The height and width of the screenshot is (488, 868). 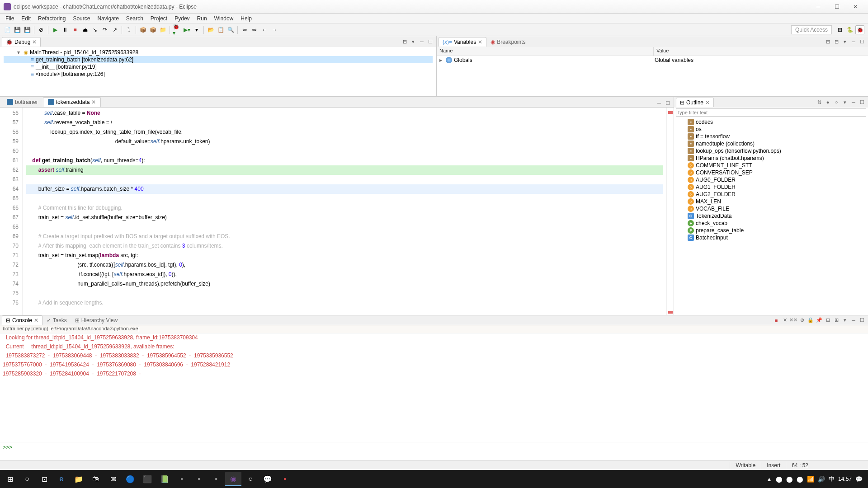 What do you see at coordinates (218, 67) in the screenshot?
I see `stack-frame: ≡ __init__ [bottrainer.py:19]` at bounding box center [218, 67].